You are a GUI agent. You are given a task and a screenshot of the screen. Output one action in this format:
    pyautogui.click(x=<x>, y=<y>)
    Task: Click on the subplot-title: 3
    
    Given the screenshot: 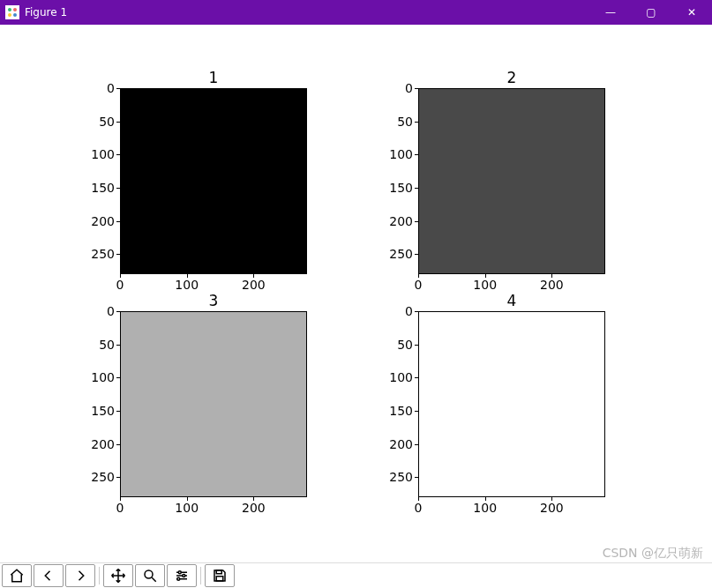 What is the action you would take?
    pyautogui.click(x=214, y=301)
    